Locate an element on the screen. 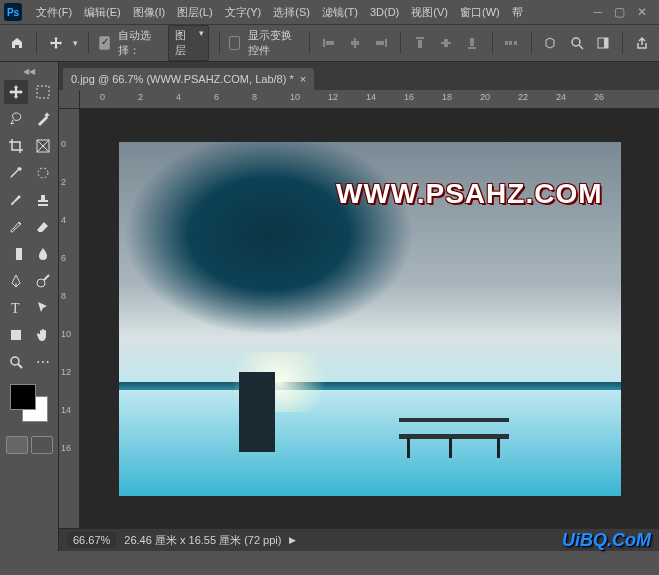 The height and width of the screenshot is (575, 659). menu-view: 视图(V) is located at coordinates (430, 12).